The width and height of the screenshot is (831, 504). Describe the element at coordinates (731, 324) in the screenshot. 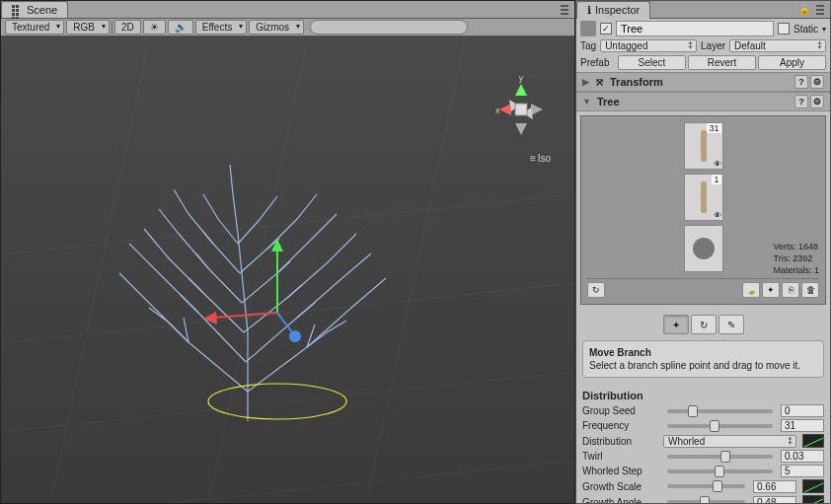

I see `freehand-tool: ✎` at that location.